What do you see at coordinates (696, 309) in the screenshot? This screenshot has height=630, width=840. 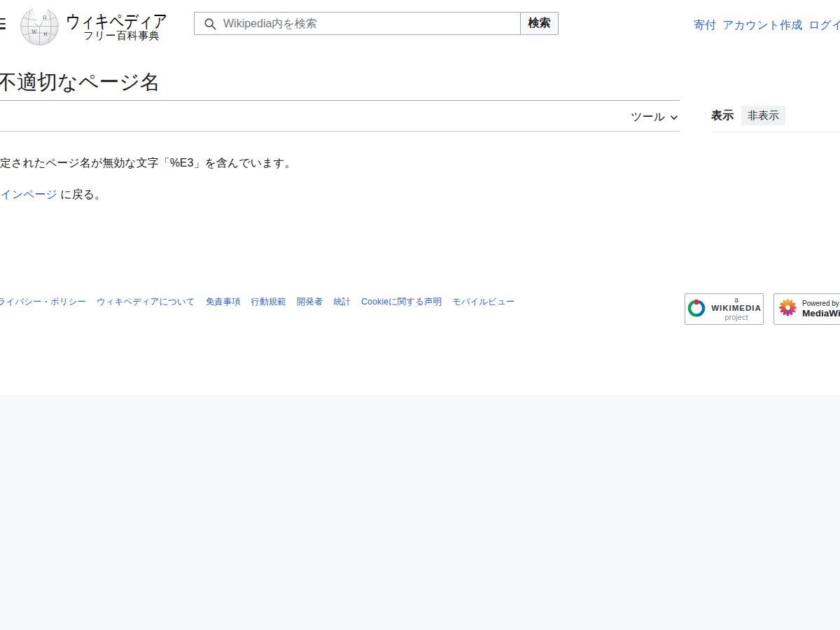 I see `wikimedia-logo-icon` at bounding box center [696, 309].